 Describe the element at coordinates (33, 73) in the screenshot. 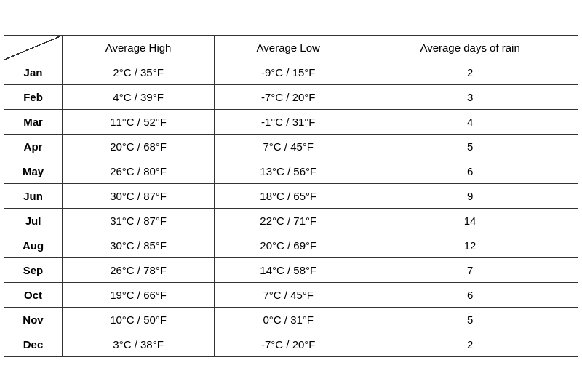

I see `month-cell: Jan` at that location.